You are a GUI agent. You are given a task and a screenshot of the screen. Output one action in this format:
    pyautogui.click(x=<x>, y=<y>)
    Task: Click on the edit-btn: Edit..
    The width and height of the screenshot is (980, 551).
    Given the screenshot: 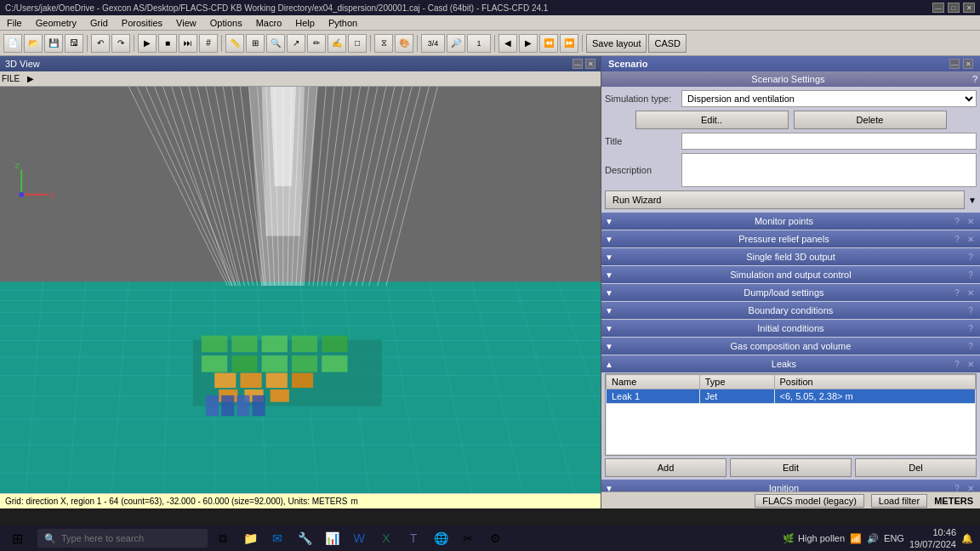 What is the action you would take?
    pyautogui.click(x=712, y=120)
    